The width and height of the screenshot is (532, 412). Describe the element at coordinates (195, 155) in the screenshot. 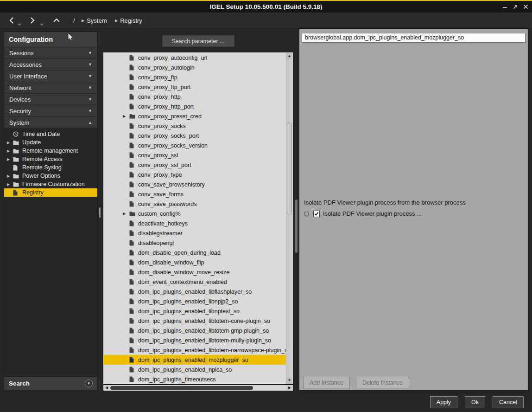

I see `tree-item-conv-proxy-ssl: conv_proxy_ssl` at that location.